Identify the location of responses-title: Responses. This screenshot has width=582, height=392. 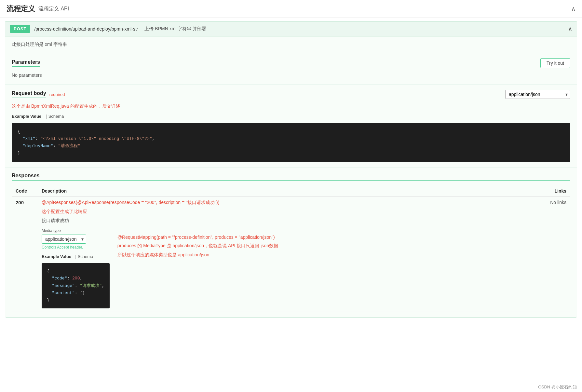
(291, 177).